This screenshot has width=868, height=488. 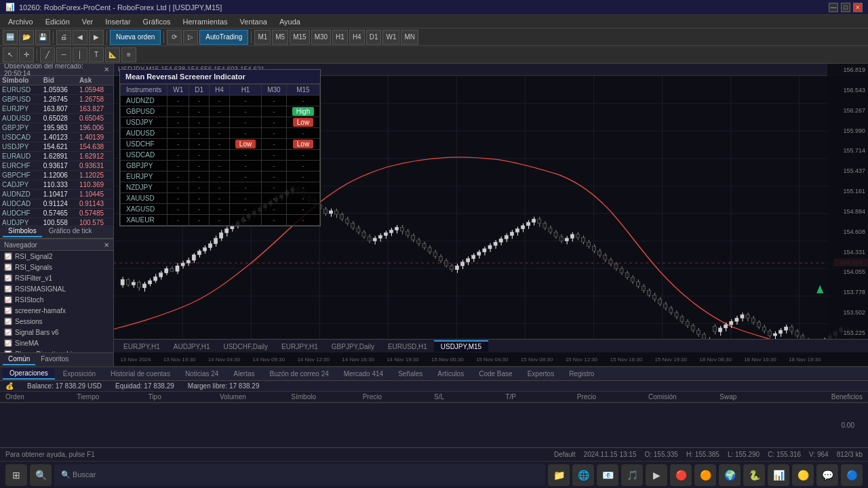 What do you see at coordinates (80, 55) in the screenshot?
I see `tb-vline: │` at bounding box center [80, 55].